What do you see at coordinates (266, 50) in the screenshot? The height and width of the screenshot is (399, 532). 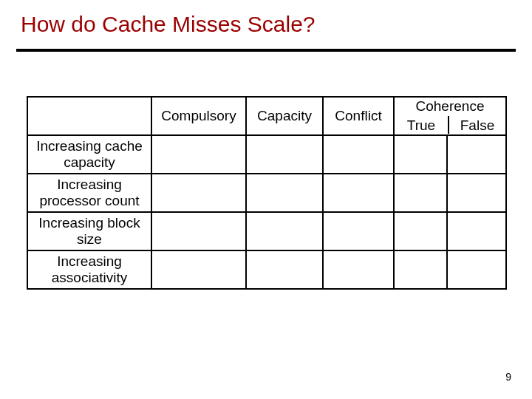 I see `title-divider` at bounding box center [266, 50].